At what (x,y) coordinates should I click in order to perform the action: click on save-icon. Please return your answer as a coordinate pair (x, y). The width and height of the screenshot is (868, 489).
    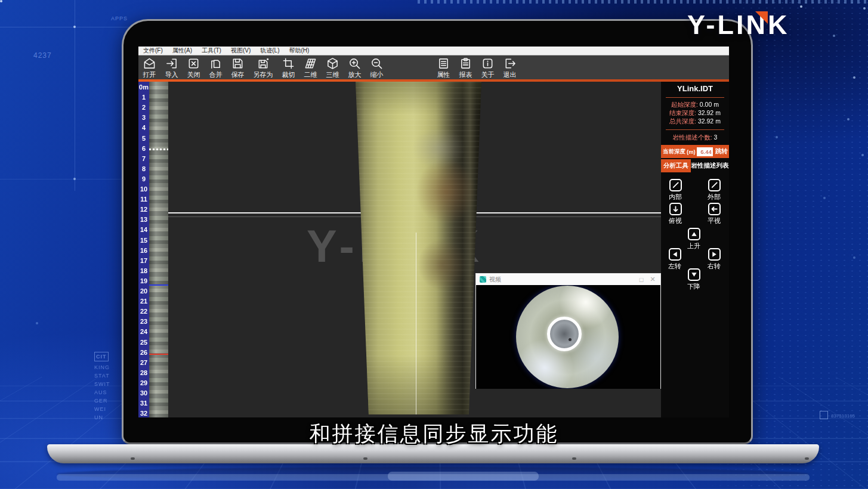
    Looking at the image, I should click on (237, 63).